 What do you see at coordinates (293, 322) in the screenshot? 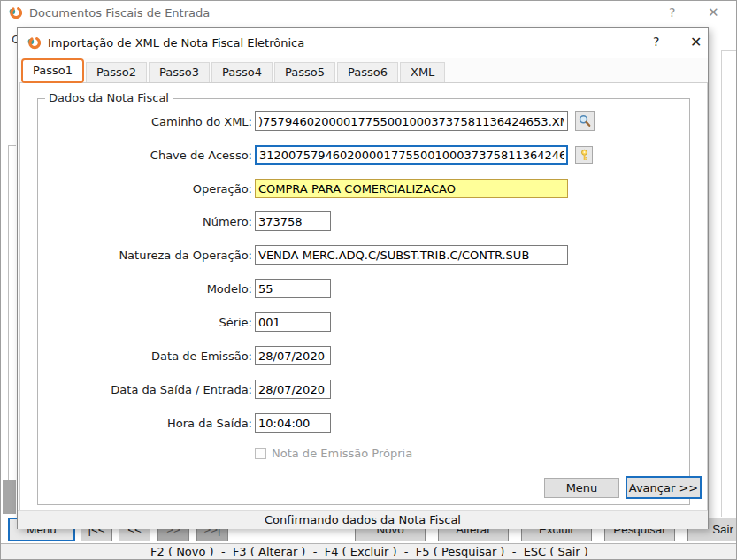
I see `serie-input` at bounding box center [293, 322].